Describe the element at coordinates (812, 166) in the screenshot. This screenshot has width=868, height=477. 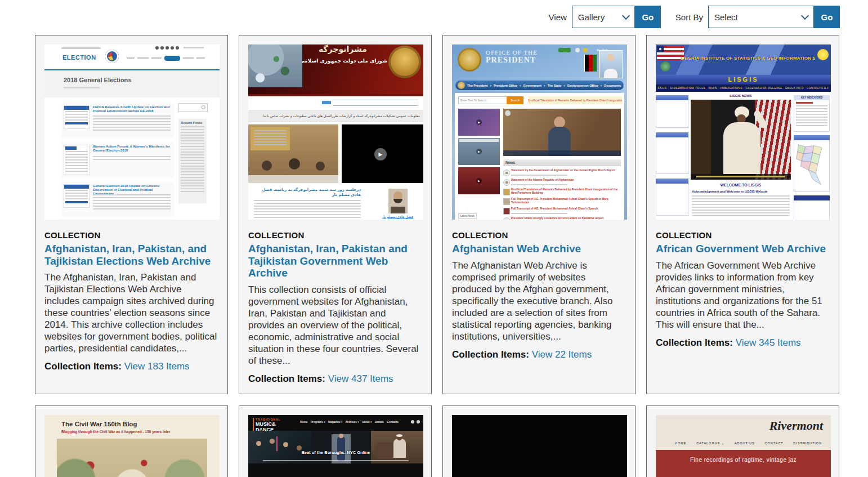
I see `liberia-county-map` at that location.